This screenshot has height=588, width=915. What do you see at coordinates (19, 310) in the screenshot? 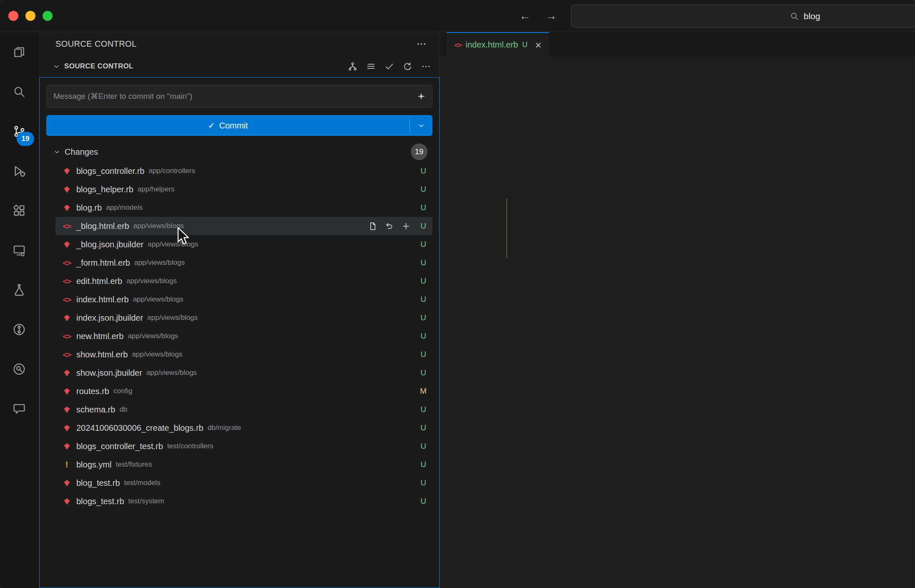
I see `activity-bar: 19` at bounding box center [19, 310].